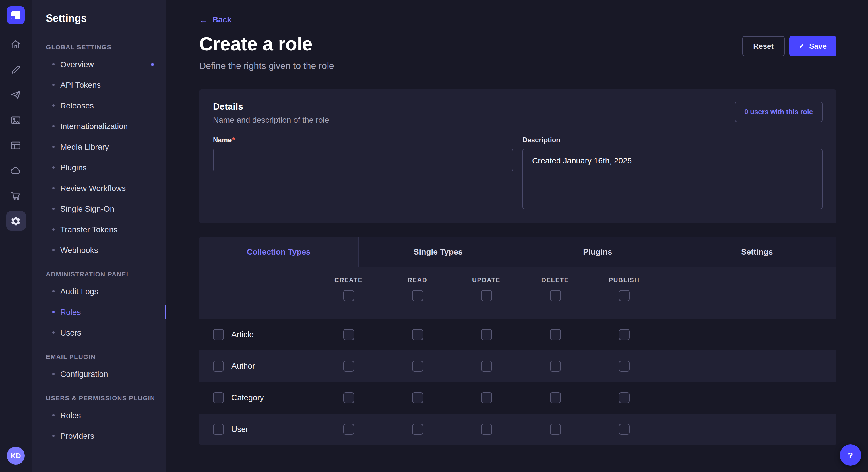  What do you see at coordinates (218, 397) in the screenshot?
I see `row-select-category-checkbox` at bounding box center [218, 397].